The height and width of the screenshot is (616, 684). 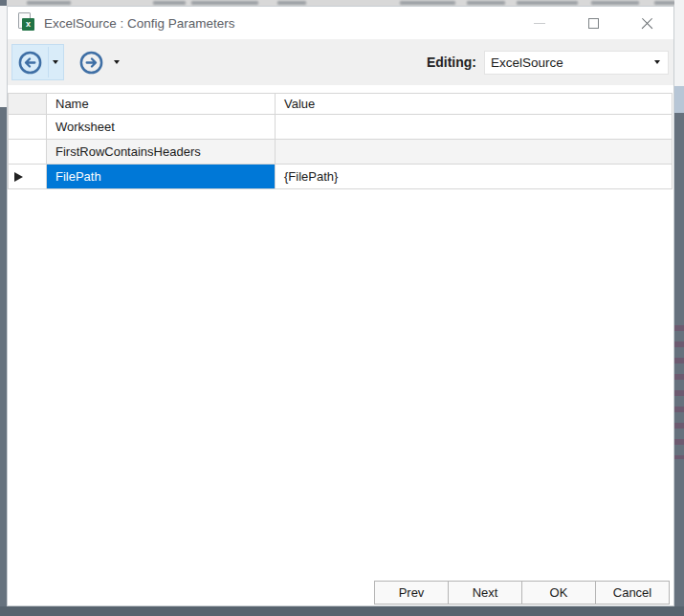 I want to click on back-button, so click(x=38, y=62).